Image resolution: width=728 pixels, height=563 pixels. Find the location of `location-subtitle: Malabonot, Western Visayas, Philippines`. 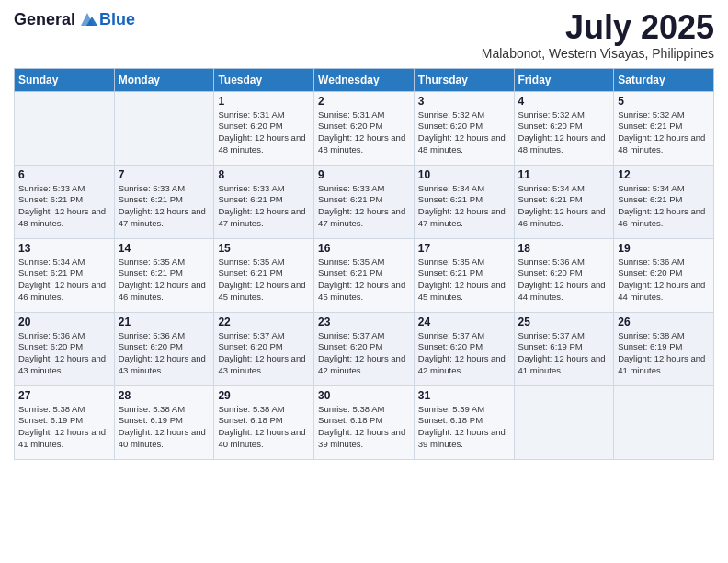

location-subtitle: Malabonot, Western Visayas, Philippines is located at coordinates (597, 53).